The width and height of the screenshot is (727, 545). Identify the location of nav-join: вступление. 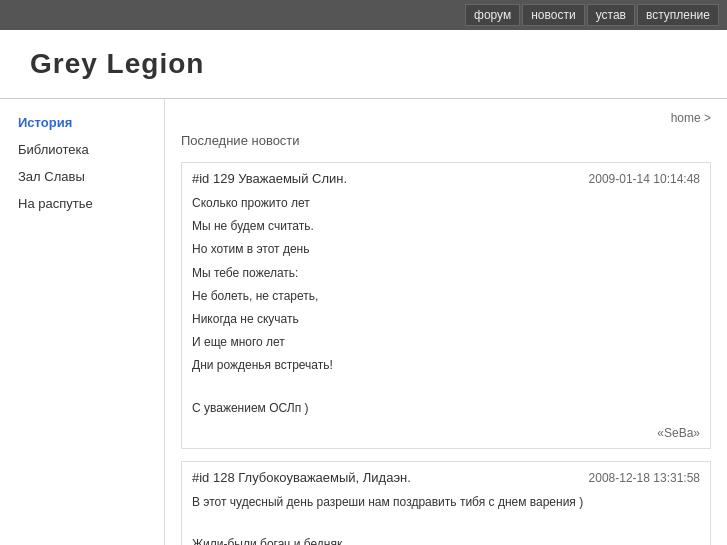
(678, 15).